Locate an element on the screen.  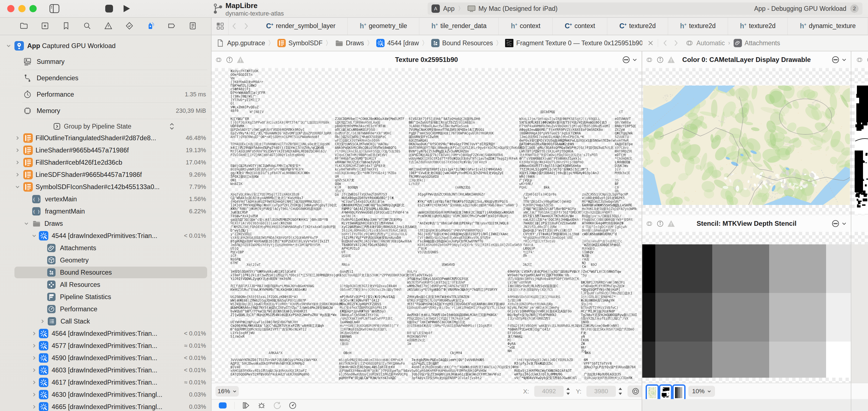
sidebar-row-lineshader-9665b4457a71986f: LineShader#9665b4457a71986f19.13% is located at coordinates (105, 150).